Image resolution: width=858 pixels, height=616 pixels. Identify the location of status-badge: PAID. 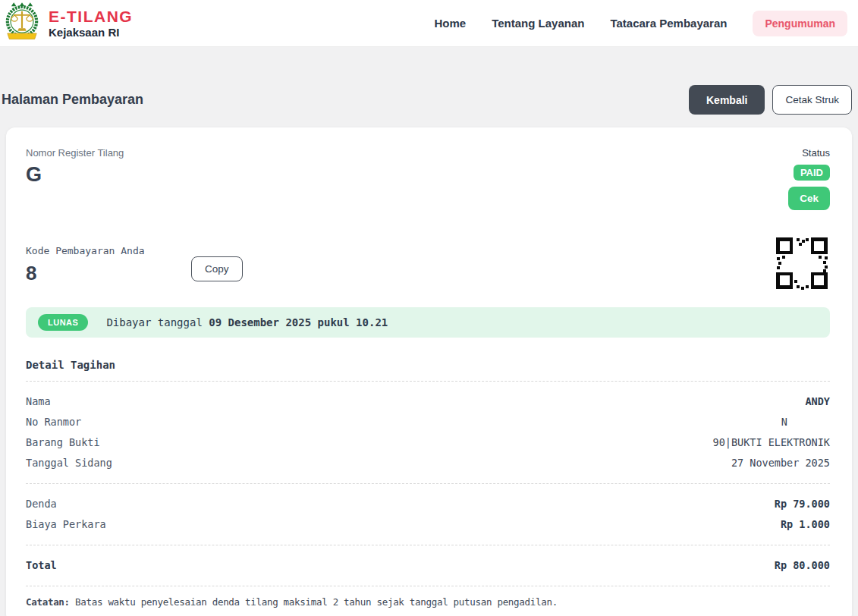
(812, 173).